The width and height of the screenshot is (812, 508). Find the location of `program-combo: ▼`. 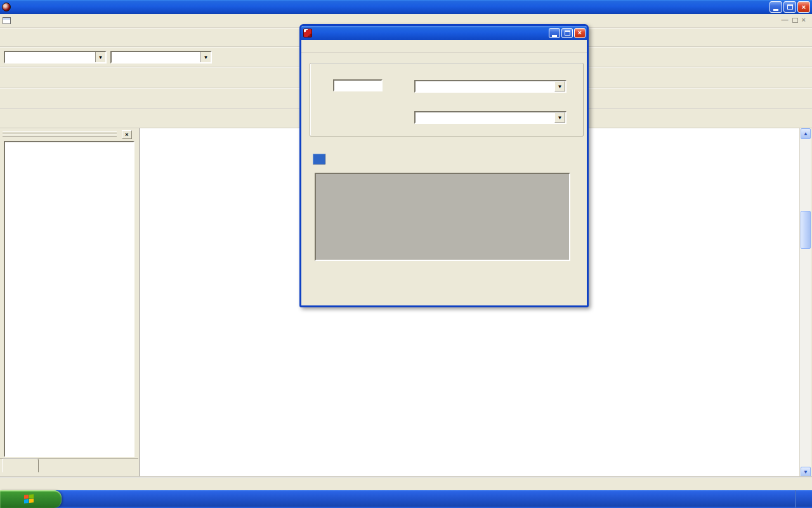

program-combo: ▼ is located at coordinates (55, 57).